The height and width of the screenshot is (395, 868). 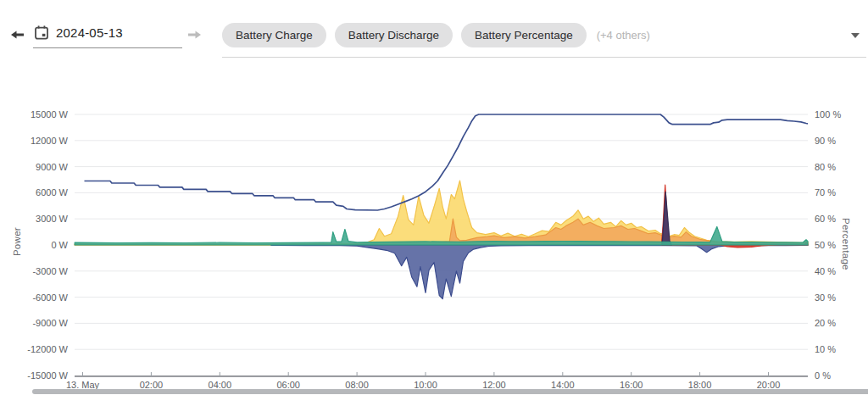 What do you see at coordinates (393, 36) in the screenshot?
I see `chip-battery-discharge: Battery Discharge` at bounding box center [393, 36].